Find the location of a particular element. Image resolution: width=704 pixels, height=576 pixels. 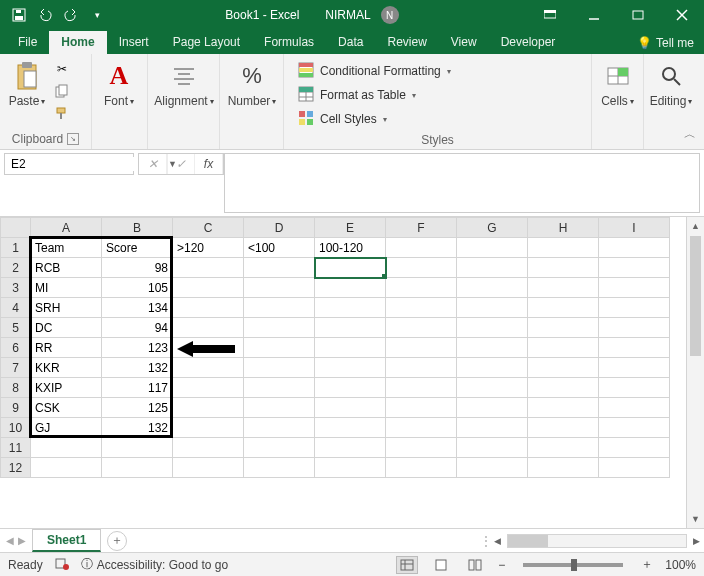

cell-D1: <100 is located at coordinates (280, 248).